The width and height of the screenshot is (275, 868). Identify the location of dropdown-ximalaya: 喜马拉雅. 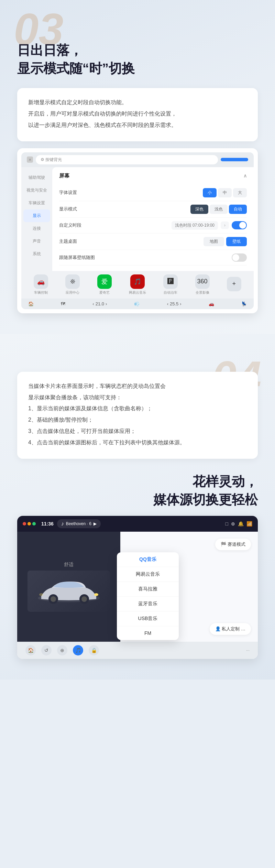
(148, 589).